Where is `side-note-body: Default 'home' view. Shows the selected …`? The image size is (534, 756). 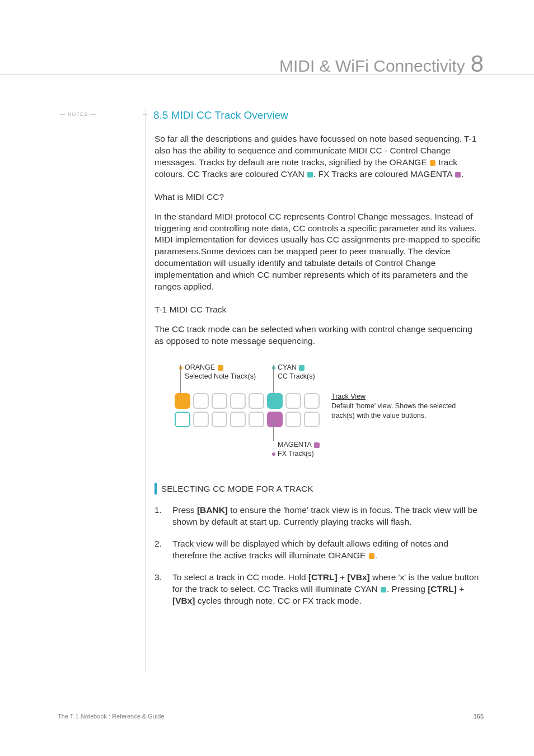
side-note-body: Default 'home' view. Shows the selected … is located at coordinates (394, 411).